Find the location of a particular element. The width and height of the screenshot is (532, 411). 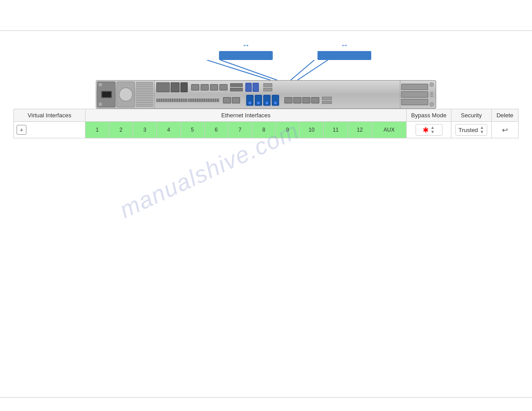

bypass-spinner-icon: ▲▼ is located at coordinates (433, 130).